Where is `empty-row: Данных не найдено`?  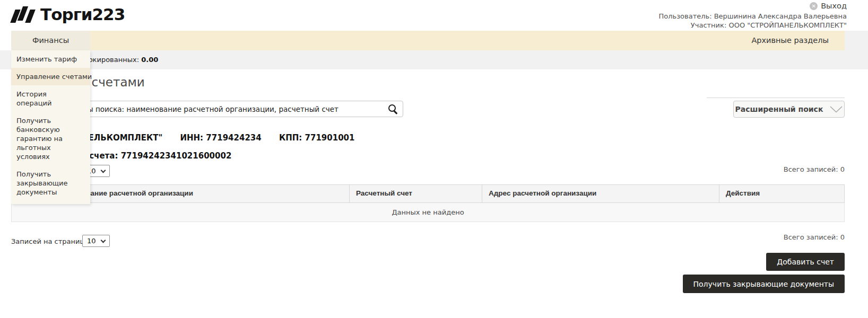 empty-row: Данных не найдено is located at coordinates (428, 213).